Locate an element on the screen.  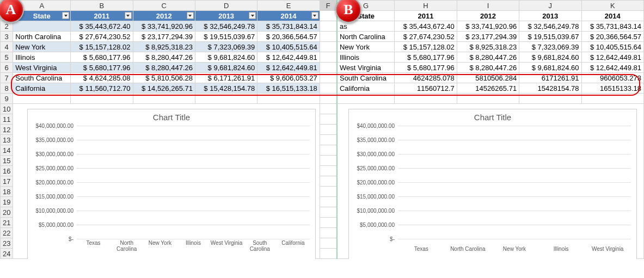
row-header: 16 is located at coordinates (7, 171).